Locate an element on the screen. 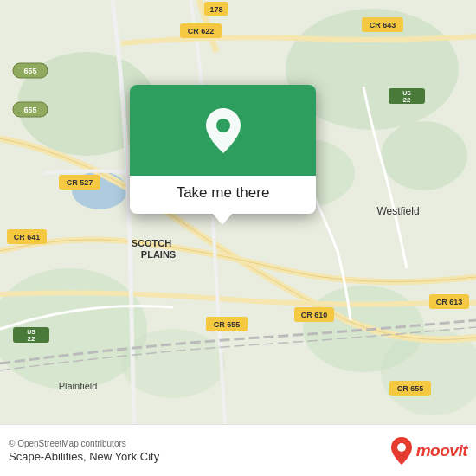 The height and width of the screenshot is (476, 476). svg-text: CR 643 is located at coordinates (383, 25).